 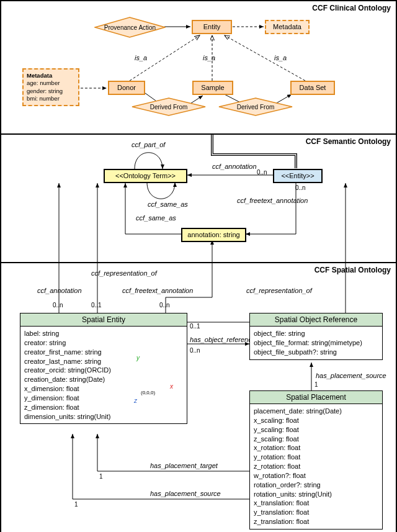 What do you see at coordinates (262, 173) in the screenshot?
I see `card-0n-sem-1: 0..n` at bounding box center [262, 173].